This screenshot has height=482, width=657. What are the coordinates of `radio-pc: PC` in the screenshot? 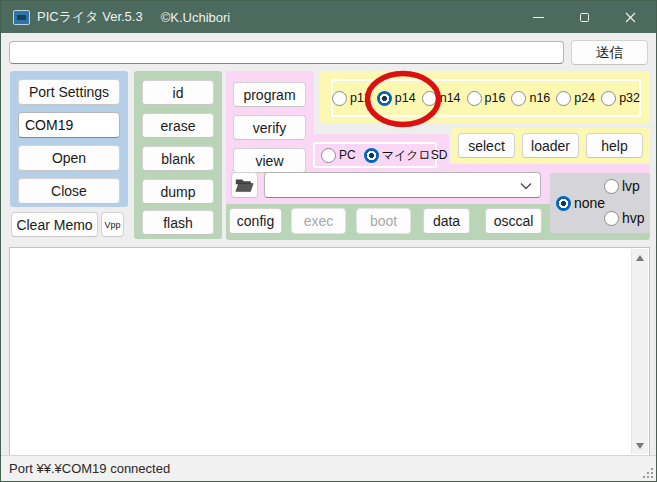 It's located at (338, 156).